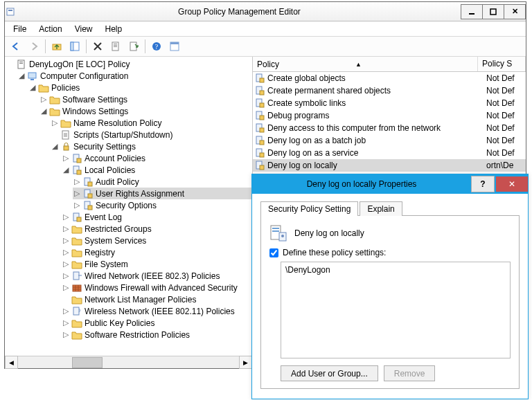  I want to click on dialog-close-button: ✕, so click(512, 184).